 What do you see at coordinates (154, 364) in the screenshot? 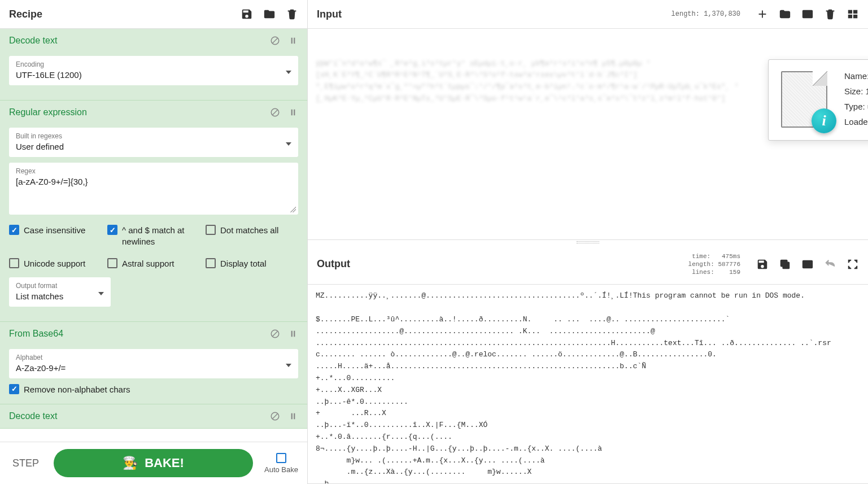
I see `op-from-base64: From Base64 Alphabet A-Za-z0-9+/= Remove…` at bounding box center [154, 364].